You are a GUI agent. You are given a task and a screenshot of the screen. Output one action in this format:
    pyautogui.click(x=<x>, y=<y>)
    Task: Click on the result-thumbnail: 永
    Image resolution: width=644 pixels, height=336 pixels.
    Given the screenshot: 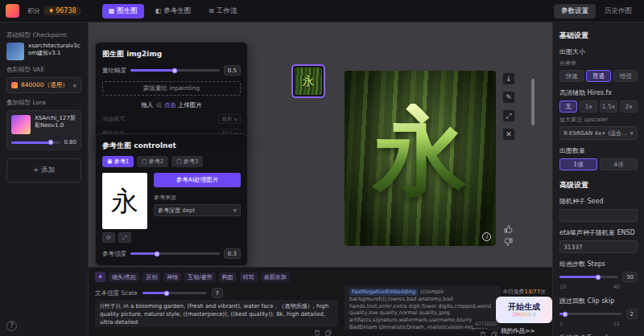 What is the action you would take?
    pyautogui.click(x=308, y=81)
    